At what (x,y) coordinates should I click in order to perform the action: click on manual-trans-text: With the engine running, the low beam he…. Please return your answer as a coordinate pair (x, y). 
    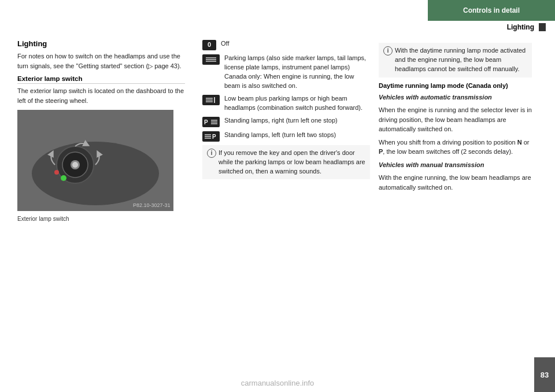
    Looking at the image, I should click on (456, 183).